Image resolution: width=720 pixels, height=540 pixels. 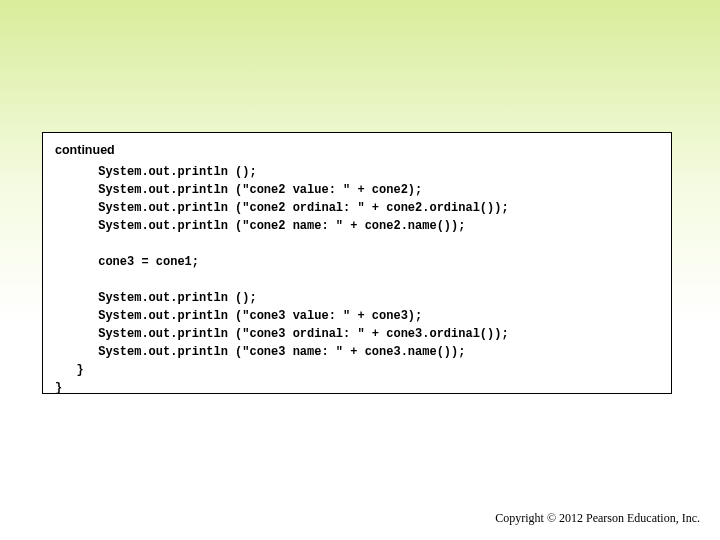 What do you see at coordinates (127, 262) in the screenshot?
I see `code-line: cone3 = cone1;` at bounding box center [127, 262].